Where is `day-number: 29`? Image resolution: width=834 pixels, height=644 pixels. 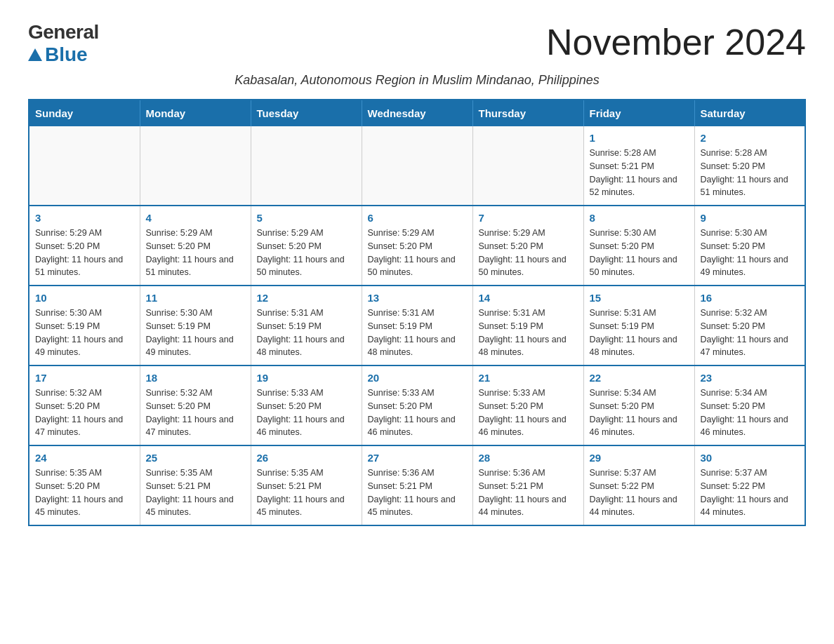
day-number: 29 is located at coordinates (639, 457).